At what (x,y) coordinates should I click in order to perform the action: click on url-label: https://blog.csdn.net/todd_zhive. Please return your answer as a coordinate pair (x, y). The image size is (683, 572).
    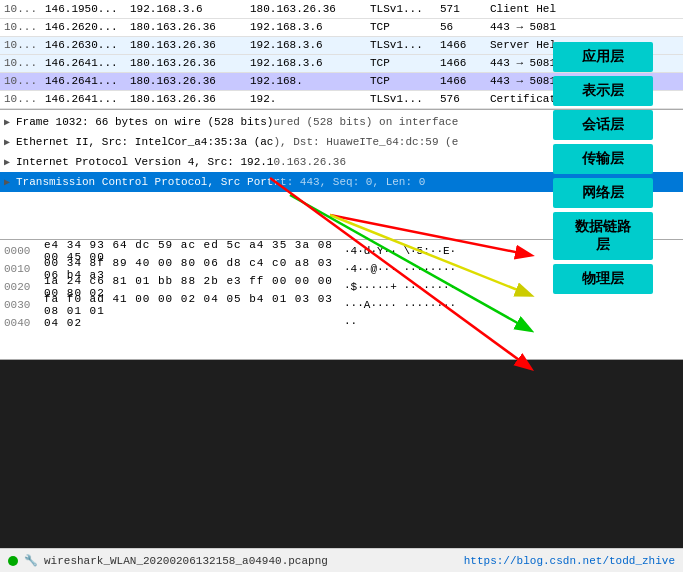
    Looking at the image, I should click on (570, 561).